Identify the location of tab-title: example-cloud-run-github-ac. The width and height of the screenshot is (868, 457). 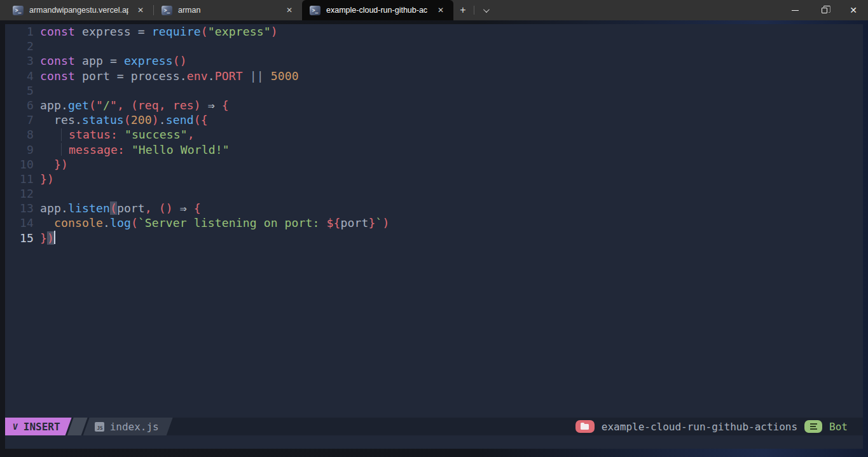
(378, 10).